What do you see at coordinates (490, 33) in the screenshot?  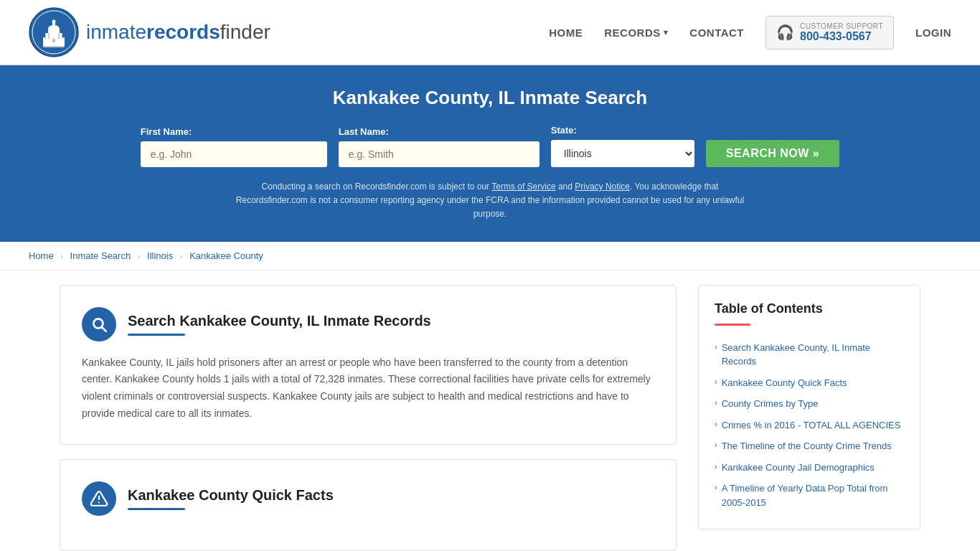 I see `site-header: inmaterecordsfinder HOME RECORDS ▾ CONTA…` at bounding box center [490, 33].